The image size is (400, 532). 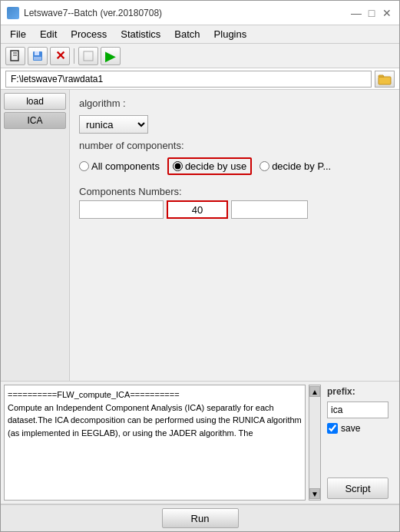 I want to click on save-label: save, so click(x=350, y=428).